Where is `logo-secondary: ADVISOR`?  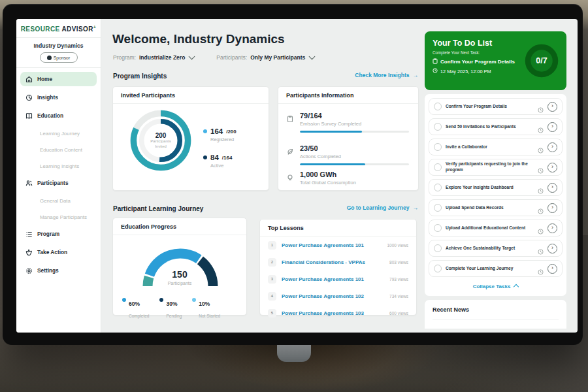
logo-secondary: ADVISOR is located at coordinates (77, 29).